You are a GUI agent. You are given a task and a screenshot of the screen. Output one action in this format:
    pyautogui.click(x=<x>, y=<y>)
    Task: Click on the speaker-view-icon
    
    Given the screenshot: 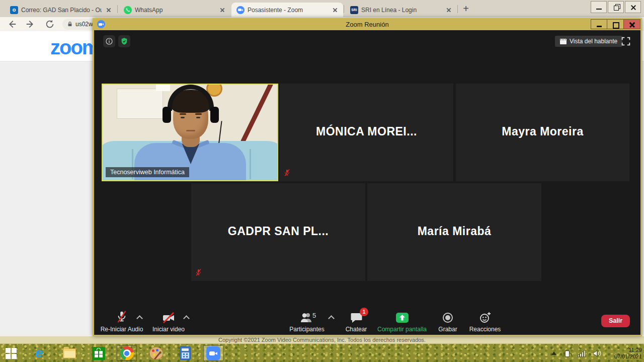 What is the action you would take?
    pyautogui.click(x=564, y=41)
    